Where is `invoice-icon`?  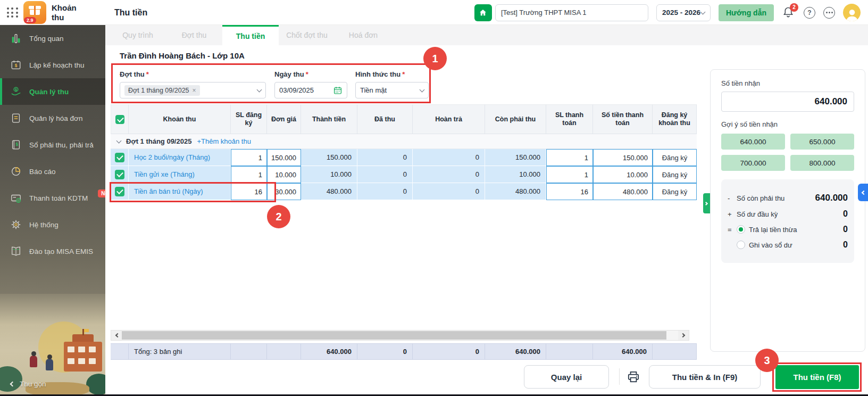
invoice-icon is located at coordinates (16, 118).